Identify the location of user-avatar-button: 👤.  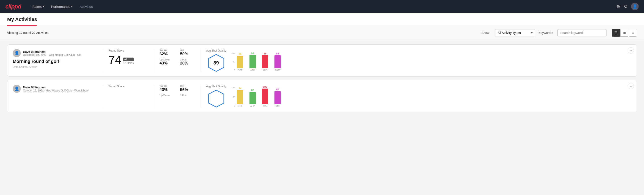
(635, 6).